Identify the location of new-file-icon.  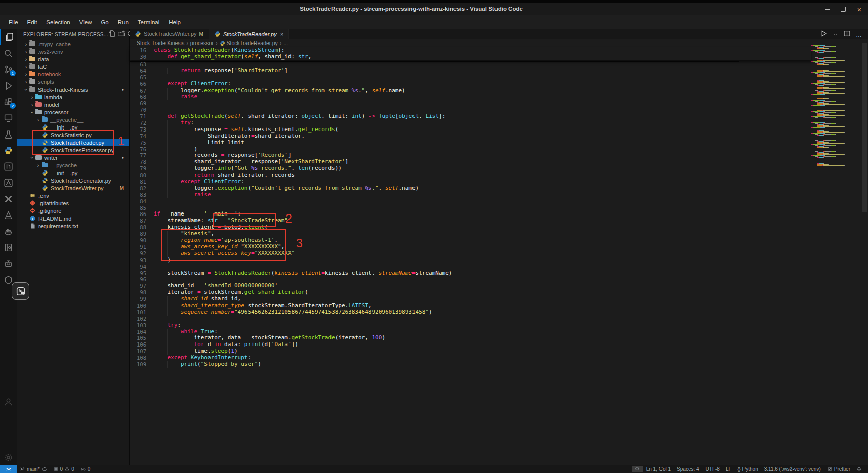
(112, 34).